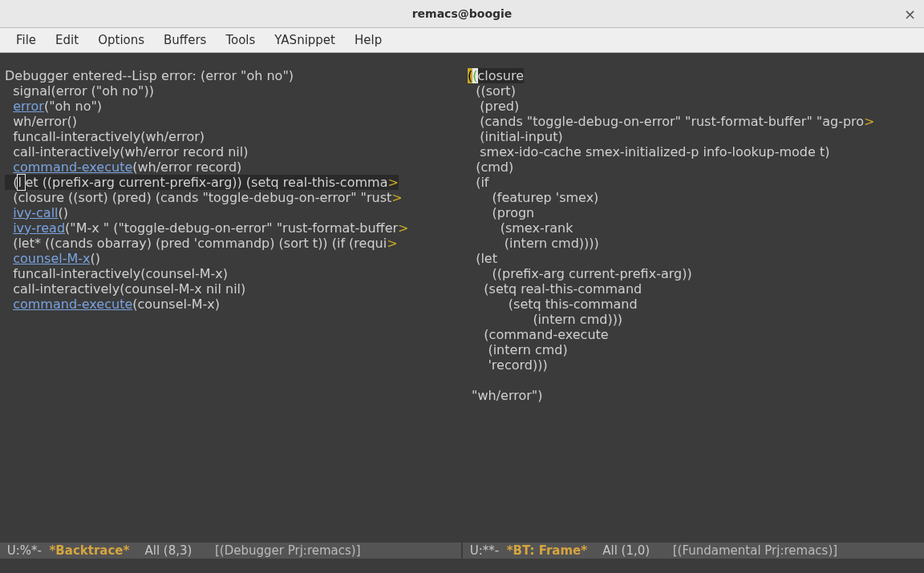 The image size is (924, 573). Describe the element at coordinates (204, 197) in the screenshot. I see `bt-line: (closure ((sort) (pred) (cands "toggle-d…` at that location.